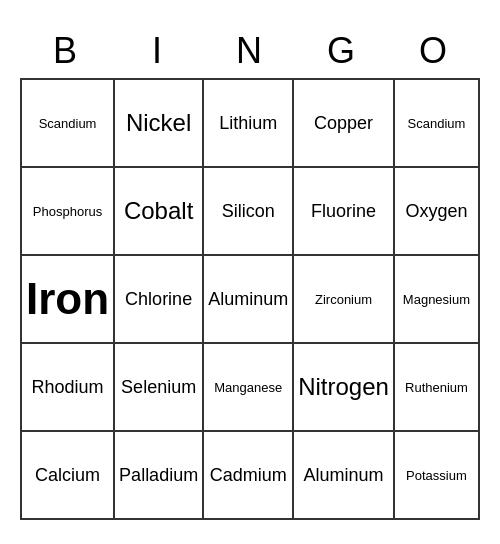 This screenshot has height=544, width=500. I want to click on cell-text: Zirconium, so click(344, 300).